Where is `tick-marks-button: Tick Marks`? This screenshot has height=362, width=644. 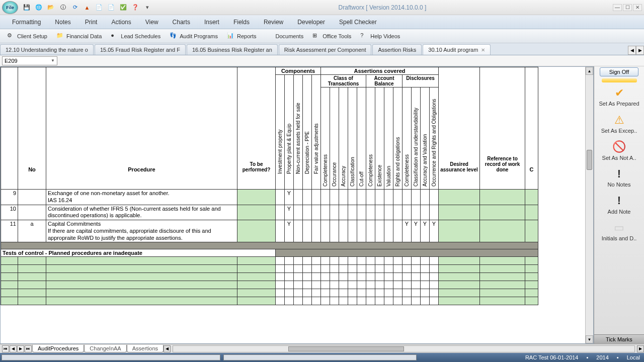
tick-marks-button: Tick Marks is located at coordinates (619, 339).